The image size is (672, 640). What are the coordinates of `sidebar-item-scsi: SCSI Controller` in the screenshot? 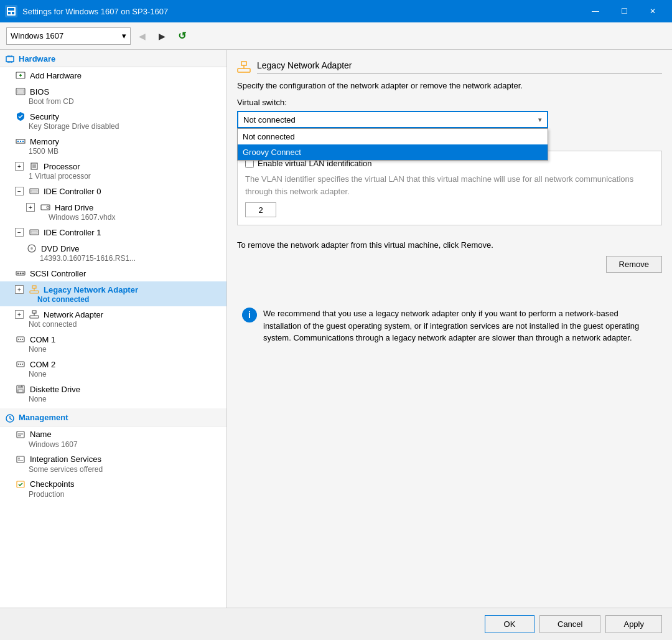 It's located at (113, 273).